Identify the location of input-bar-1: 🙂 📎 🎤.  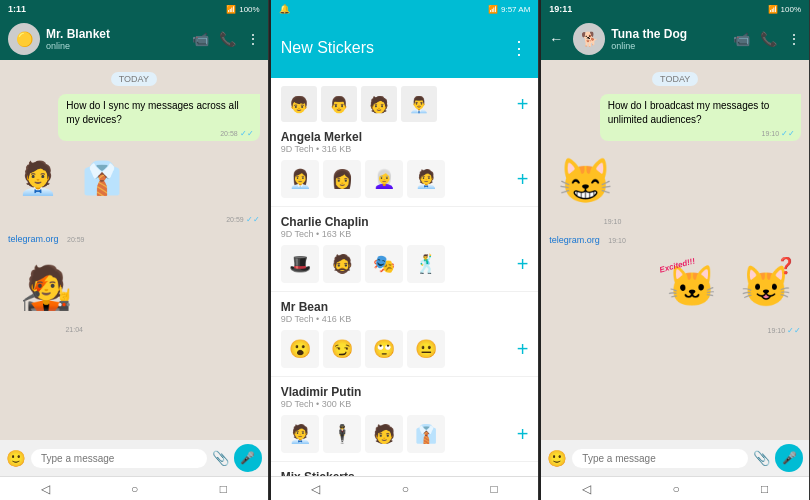
(134, 458).